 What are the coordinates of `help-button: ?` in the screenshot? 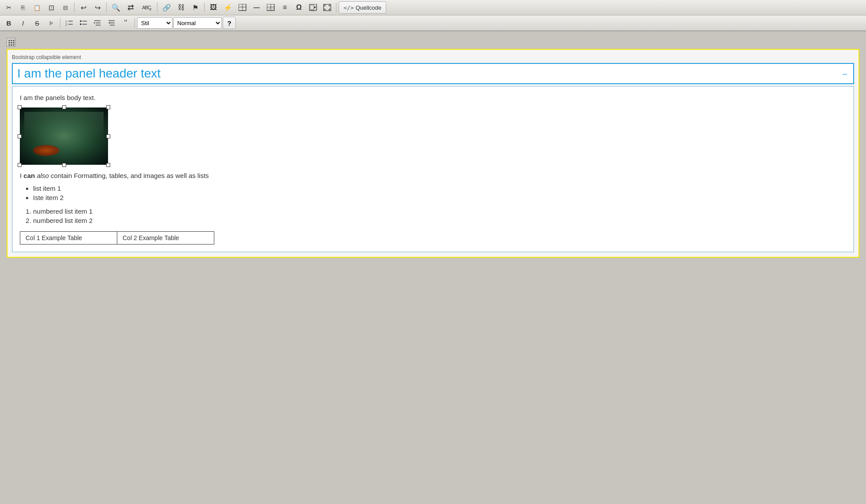 It's located at (229, 23).